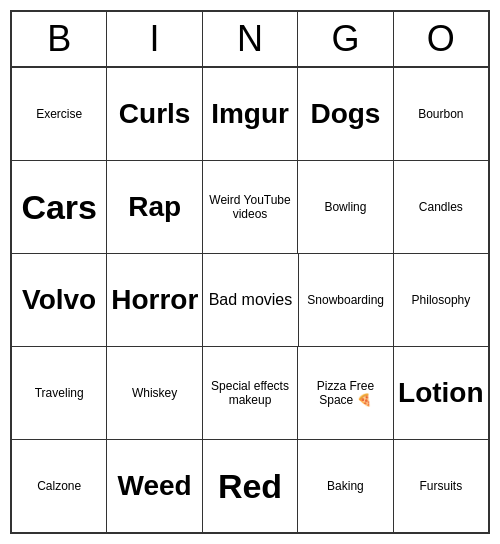  Describe the element at coordinates (251, 300) in the screenshot. I see `cell-text-2-2: Bad movies` at that location.